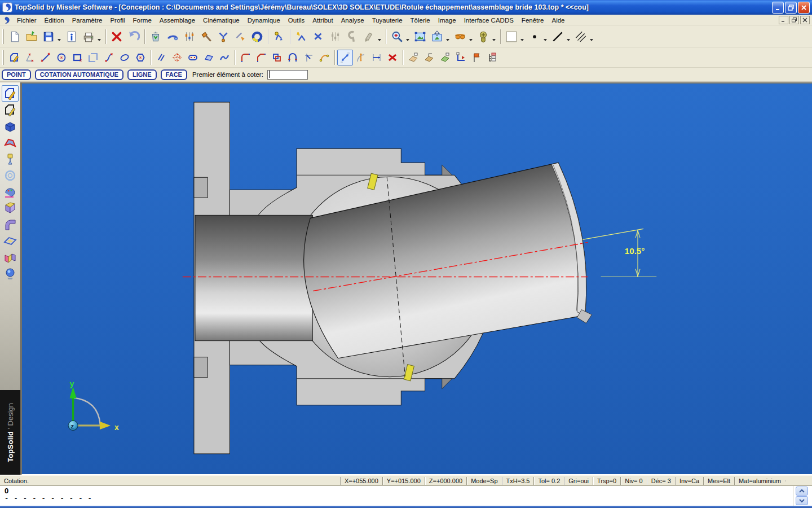 The image size is (812, 508). I want to click on zoom-plus-button, so click(397, 37).